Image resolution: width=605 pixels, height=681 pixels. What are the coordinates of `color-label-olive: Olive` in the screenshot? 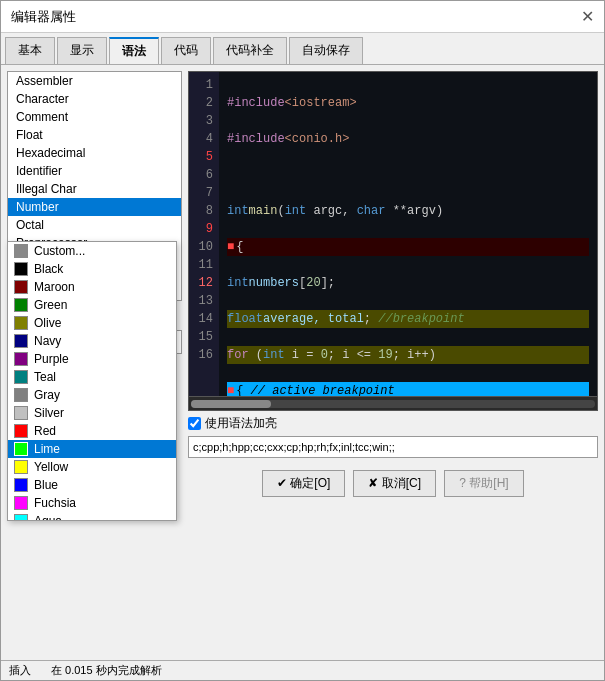 It's located at (48, 323).